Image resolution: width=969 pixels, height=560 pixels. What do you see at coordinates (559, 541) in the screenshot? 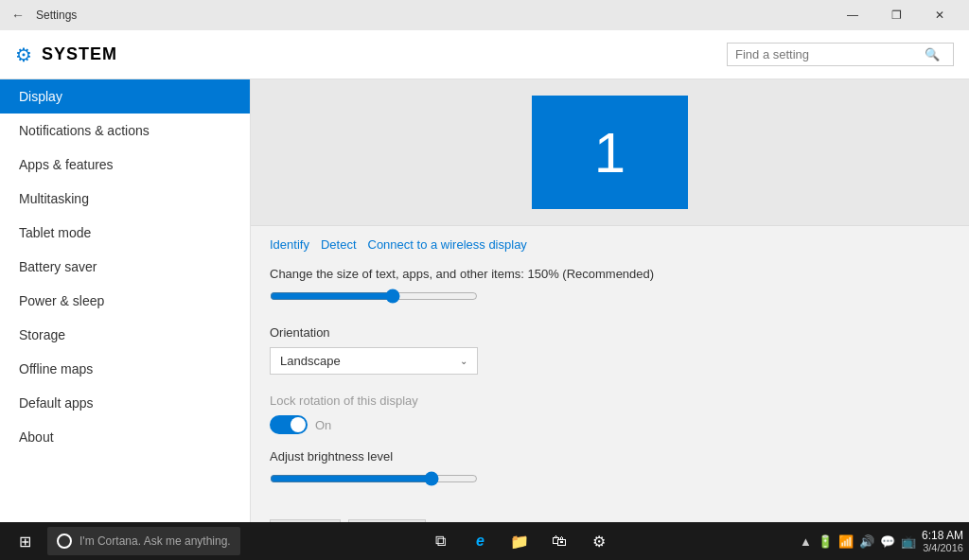
I see `taskbar-store: 🛍` at bounding box center [559, 541].